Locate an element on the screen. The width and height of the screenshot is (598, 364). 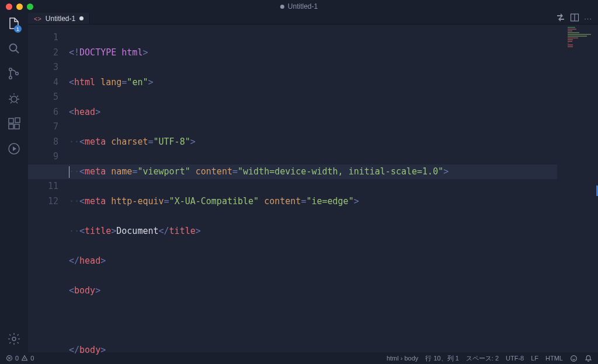
title-bar: Untitled-1 is located at coordinates (299, 6).